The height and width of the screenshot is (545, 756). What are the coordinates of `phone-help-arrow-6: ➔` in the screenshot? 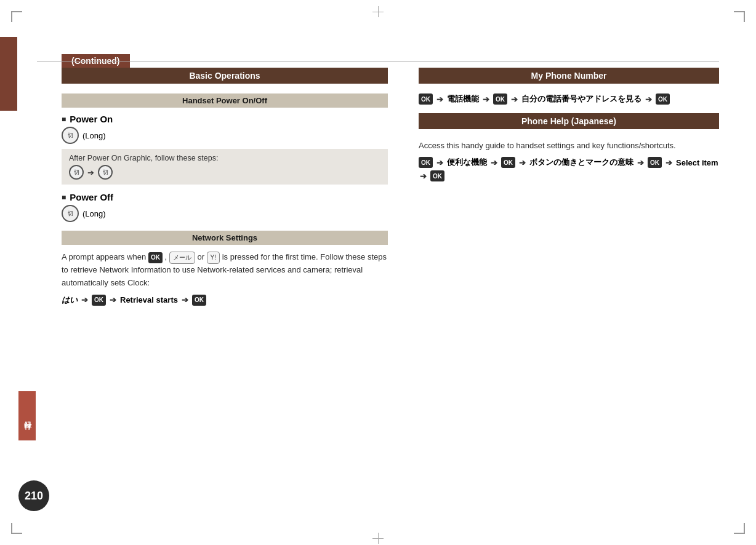 It's located at (424, 176).